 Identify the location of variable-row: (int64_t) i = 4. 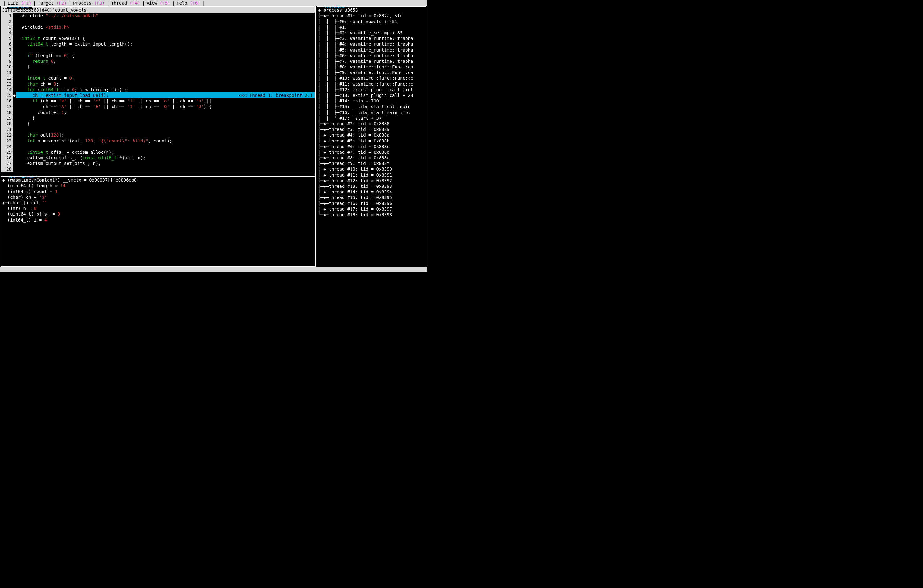
(158, 220).